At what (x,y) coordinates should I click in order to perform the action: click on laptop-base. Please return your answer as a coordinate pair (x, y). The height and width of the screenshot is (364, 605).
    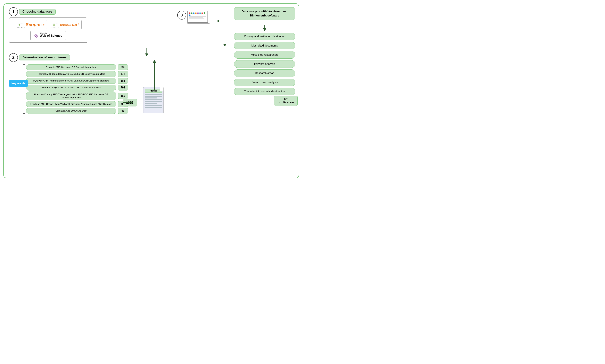
    Looking at the image, I should click on (198, 24).